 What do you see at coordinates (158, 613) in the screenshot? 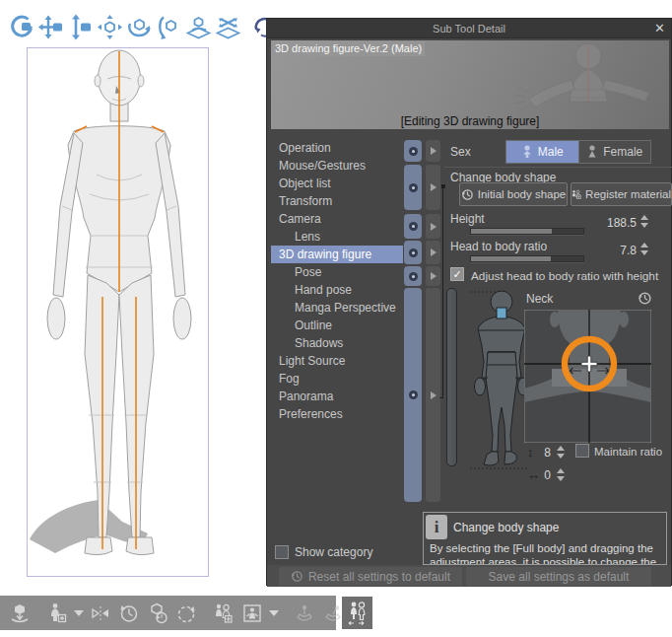
I see `reset-rotation-icon` at bounding box center [158, 613].